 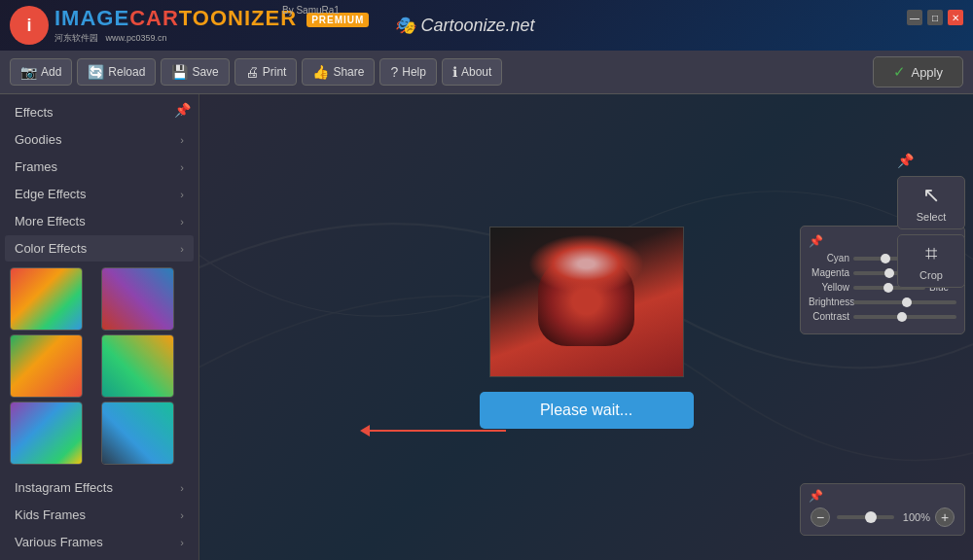 I want to click on help-icon: ?, so click(x=394, y=72).